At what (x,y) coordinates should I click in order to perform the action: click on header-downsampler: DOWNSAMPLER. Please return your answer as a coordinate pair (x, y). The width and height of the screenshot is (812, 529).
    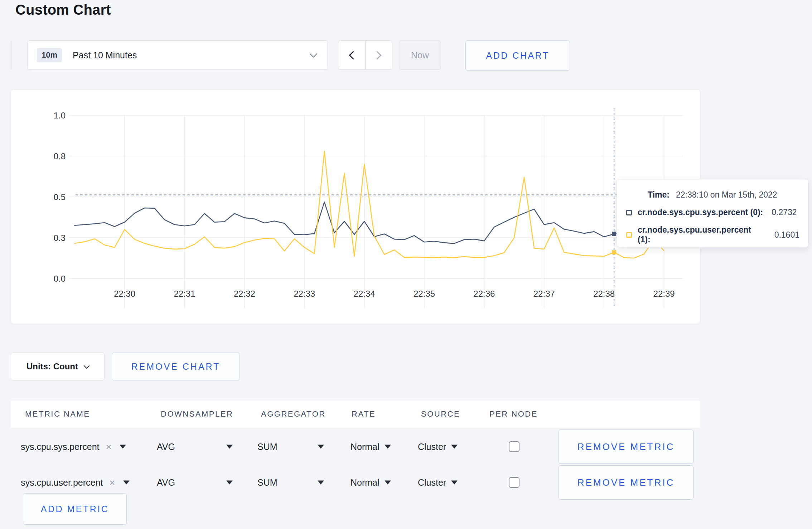
    Looking at the image, I should click on (197, 414).